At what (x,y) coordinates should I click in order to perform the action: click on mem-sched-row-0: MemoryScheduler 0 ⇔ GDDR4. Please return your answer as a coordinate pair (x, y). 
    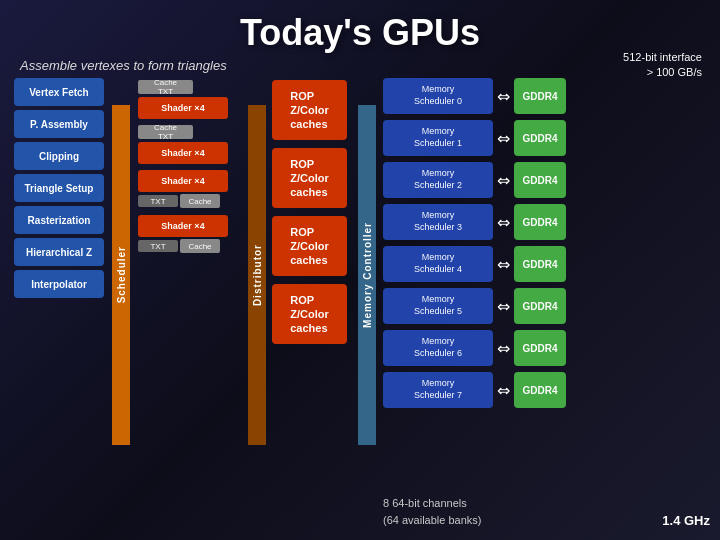
    Looking at the image, I should click on (474, 96).